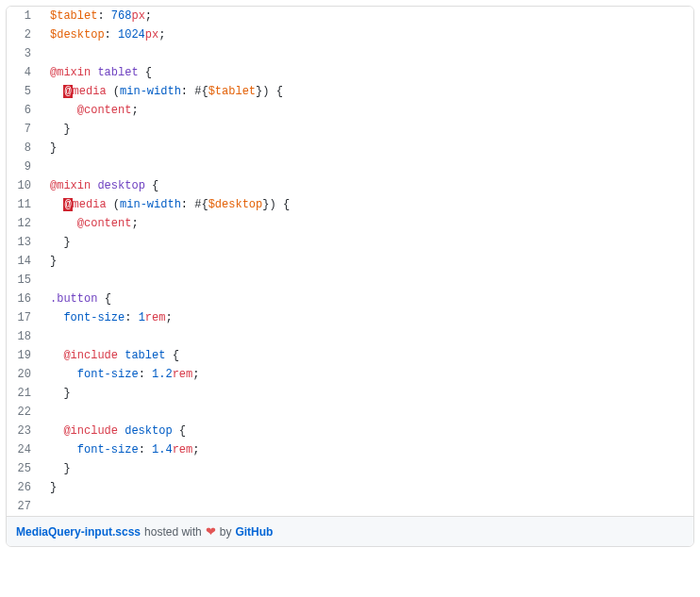 The image size is (700, 597). What do you see at coordinates (24, 393) in the screenshot?
I see `line-number: 21` at bounding box center [24, 393].